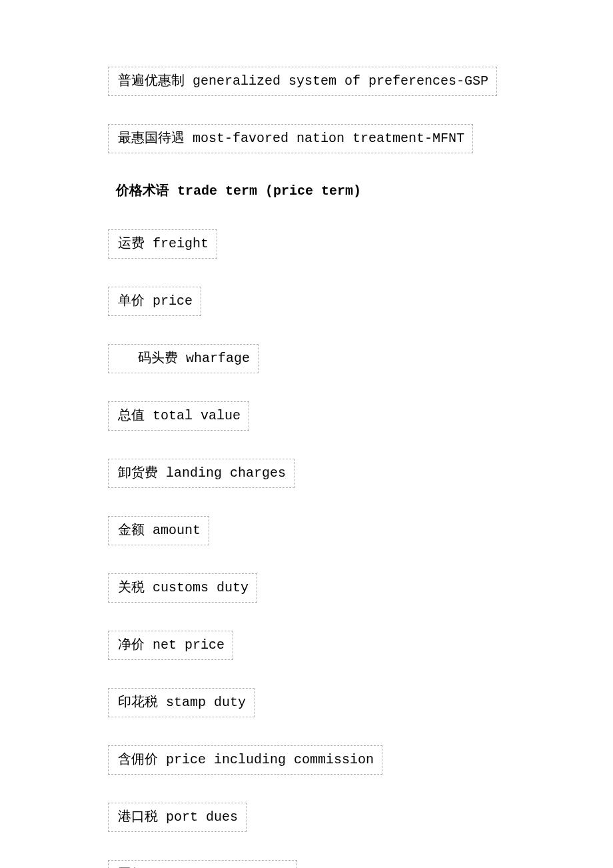  I want to click on term-landing-charges: 卸货费 landing charges, so click(201, 473).